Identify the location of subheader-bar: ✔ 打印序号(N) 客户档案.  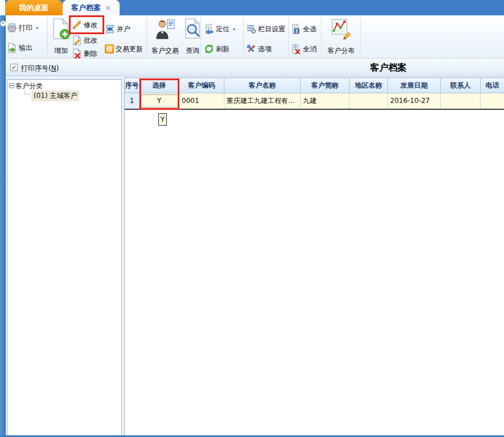
(255, 67).